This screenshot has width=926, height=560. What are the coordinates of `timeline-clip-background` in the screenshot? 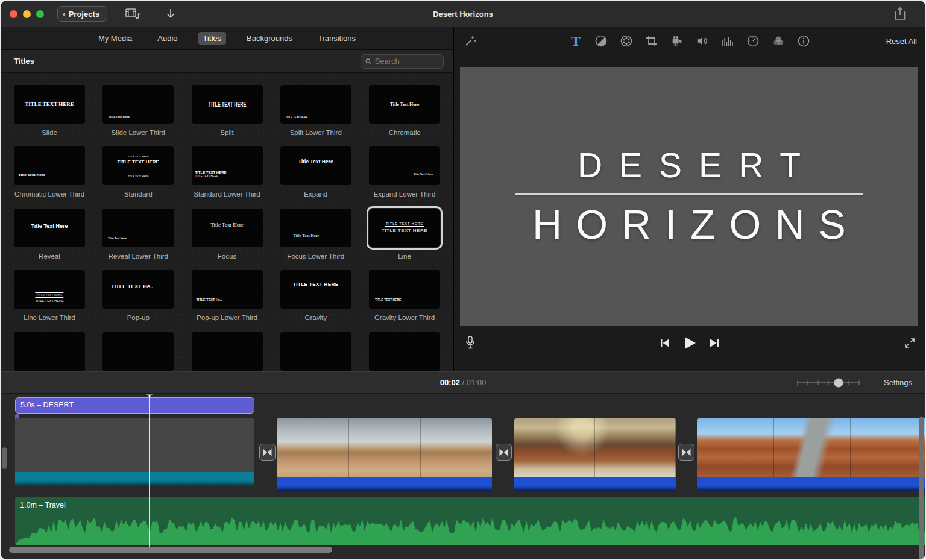 It's located at (135, 452).